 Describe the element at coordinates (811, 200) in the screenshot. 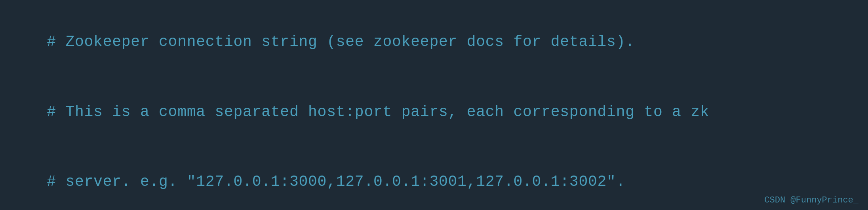

I see `watermark: CSDN @FunnyPrince_` at that location.